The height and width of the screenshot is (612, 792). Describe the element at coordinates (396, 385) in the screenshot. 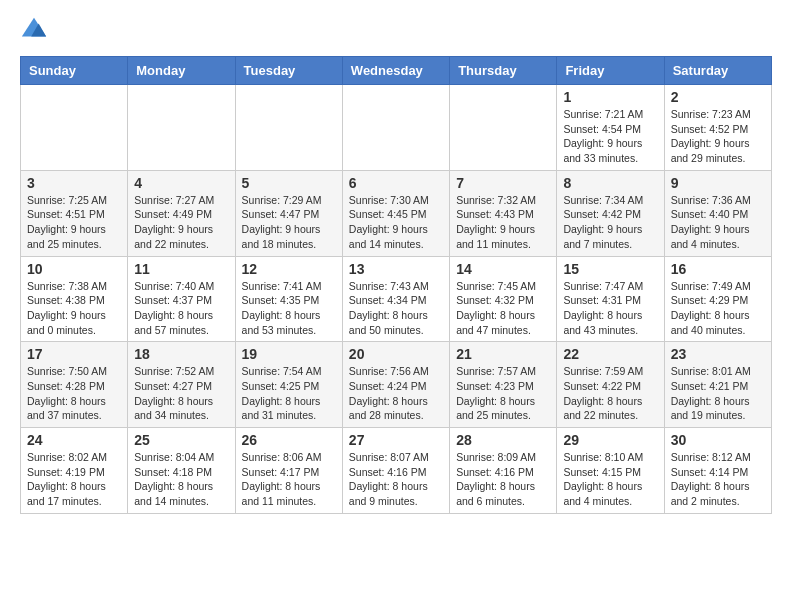

I see `calendar-cell: 20Sunrise: 7:56 AM Sunset: 4:24 PM Dayli…` at that location.